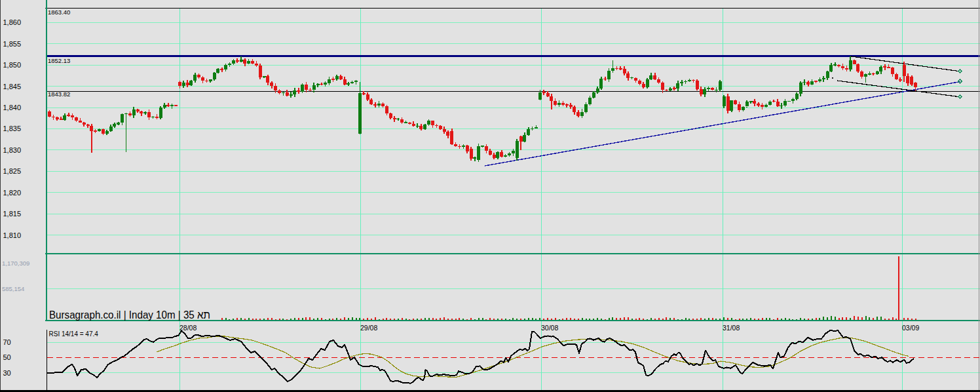  I want to click on svg-text: 50, so click(7, 357).